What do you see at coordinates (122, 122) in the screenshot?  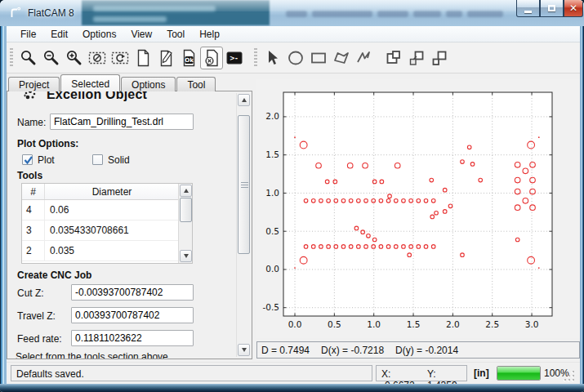 I see `object-name-input` at bounding box center [122, 122].